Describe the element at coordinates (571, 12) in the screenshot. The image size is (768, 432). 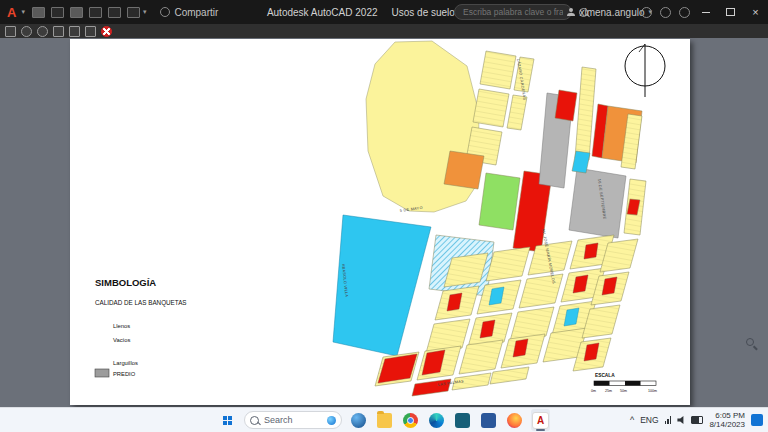
I see `user-icon` at that location.